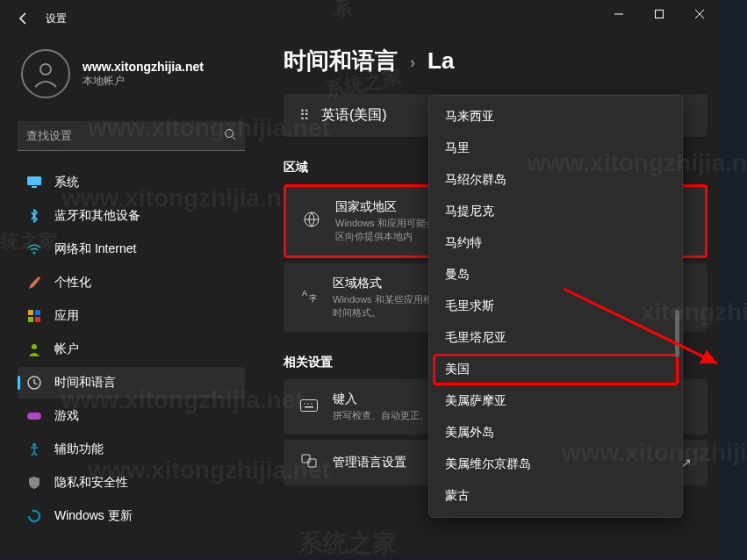 Image resolution: width=747 pixels, height=560 pixels. Describe the element at coordinates (309, 298) in the screenshot. I see `format-icon: A字` at that location.